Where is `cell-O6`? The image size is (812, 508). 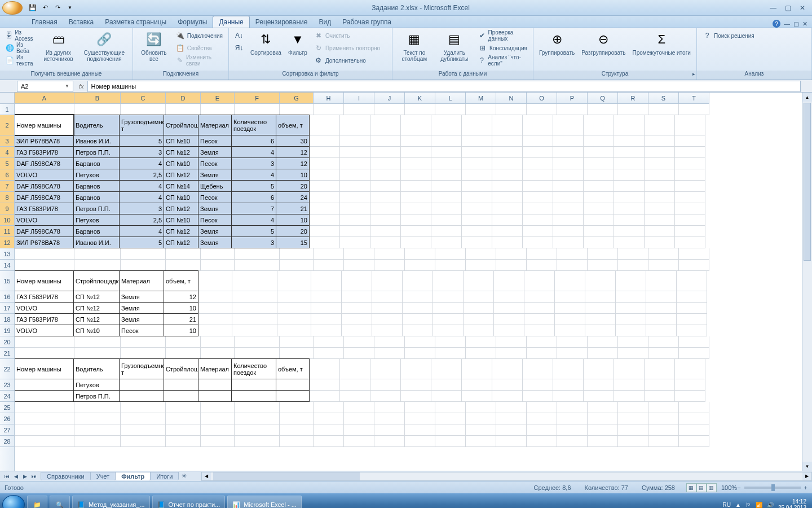
cell-O6 is located at coordinates (538, 175).